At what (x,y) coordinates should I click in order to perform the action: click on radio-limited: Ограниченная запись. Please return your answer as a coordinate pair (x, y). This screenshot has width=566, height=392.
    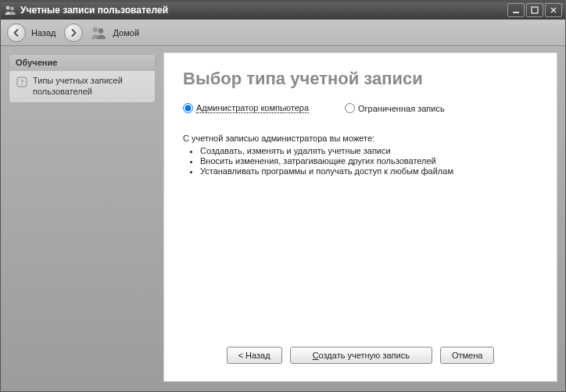
    Looking at the image, I should click on (395, 108).